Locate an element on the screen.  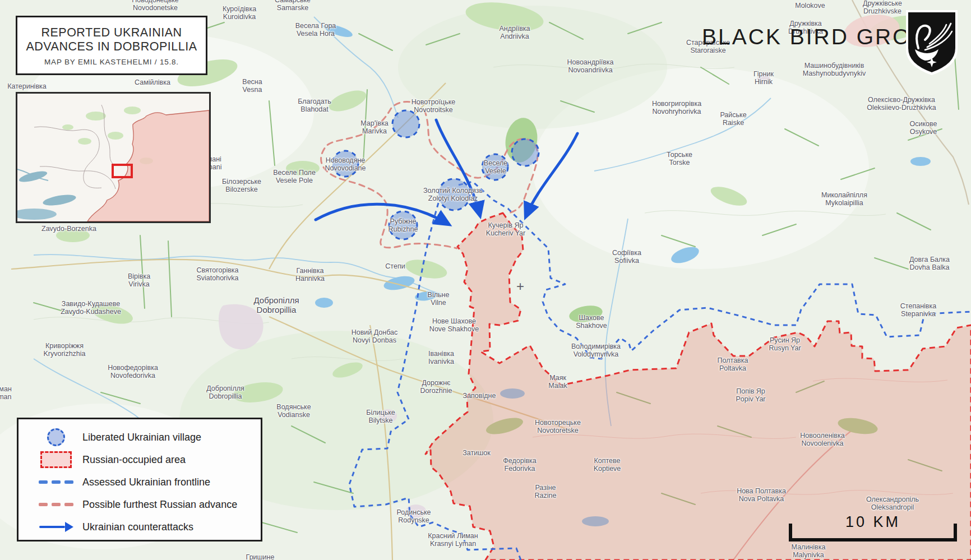
liberated-villages-layer is located at coordinates (436, 175).